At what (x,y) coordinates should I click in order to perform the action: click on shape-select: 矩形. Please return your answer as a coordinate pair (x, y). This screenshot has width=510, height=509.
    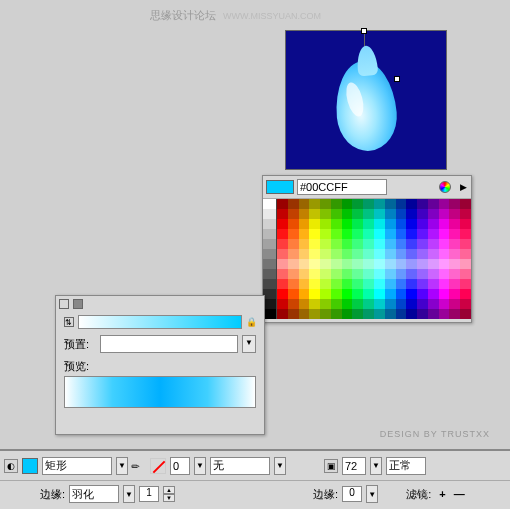
    Looking at the image, I should click on (77, 466).